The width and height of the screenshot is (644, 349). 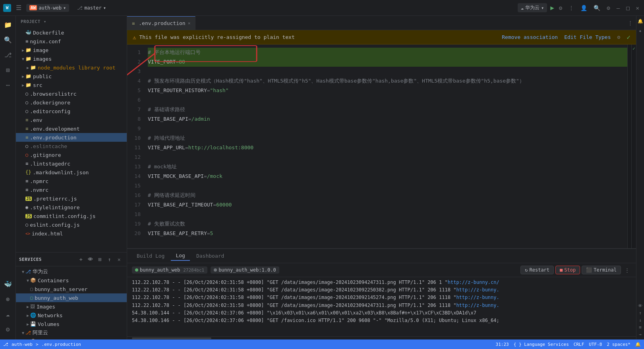 What do you see at coordinates (8, 55) in the screenshot?
I see `activity-git-icon: ⎇` at bounding box center [8, 55].